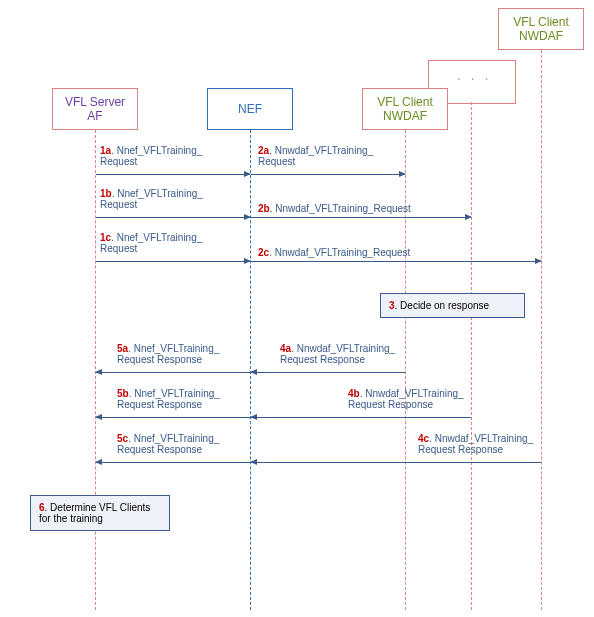 The height and width of the screenshot is (617, 594). What do you see at coordinates (452, 306) in the screenshot?
I see `note-decide-response: 3. Decide on response` at bounding box center [452, 306].